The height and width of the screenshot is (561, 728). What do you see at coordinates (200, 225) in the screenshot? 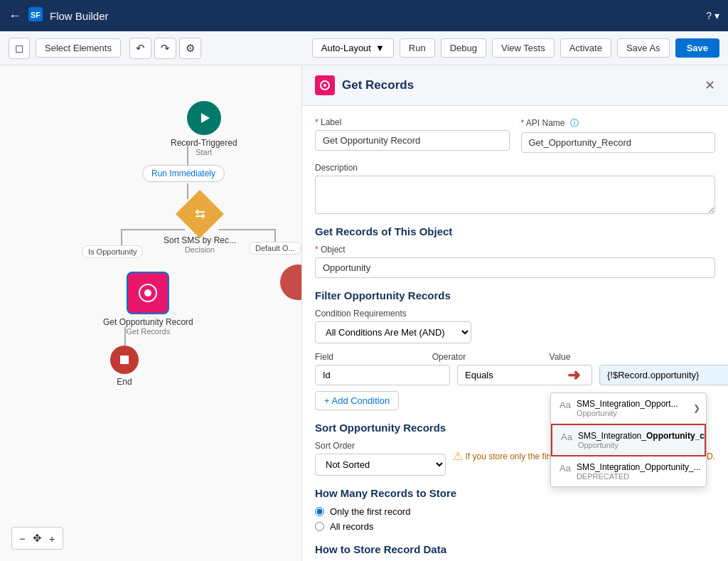
I see `sort-sms-node: ⇆ Sort SMS by Rec... Decision` at bounding box center [200, 225].